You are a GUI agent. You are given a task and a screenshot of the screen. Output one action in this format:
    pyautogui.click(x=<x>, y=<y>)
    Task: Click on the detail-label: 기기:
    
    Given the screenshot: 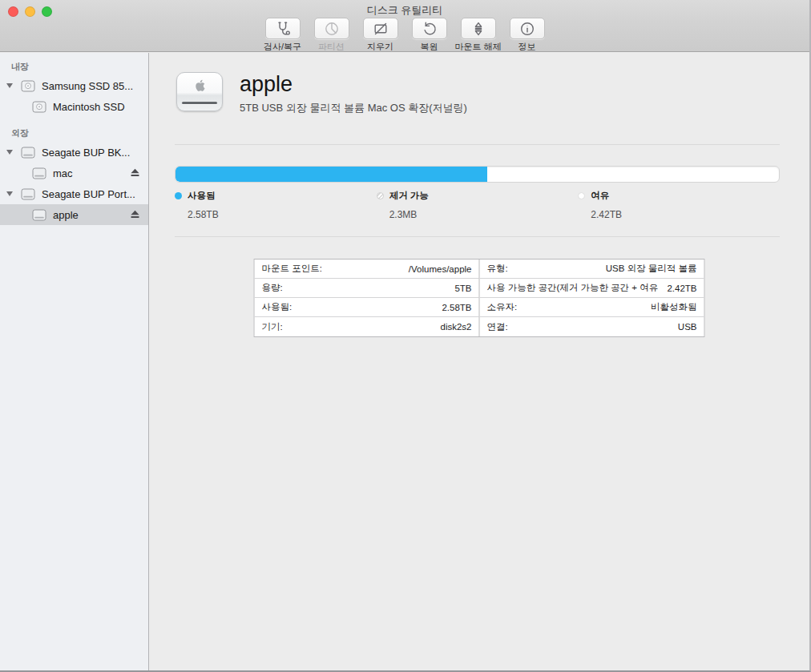 What is the action you would take?
    pyautogui.click(x=272, y=327)
    